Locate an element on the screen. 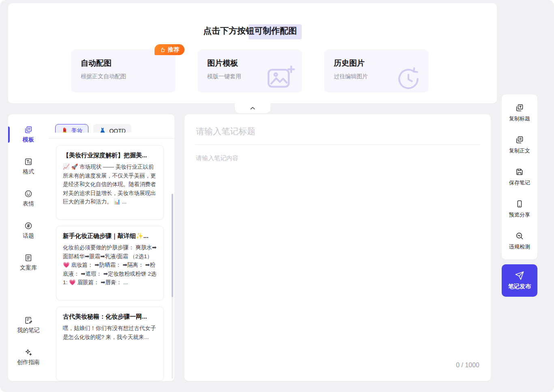  sidebar-spacer is located at coordinates (28, 297).